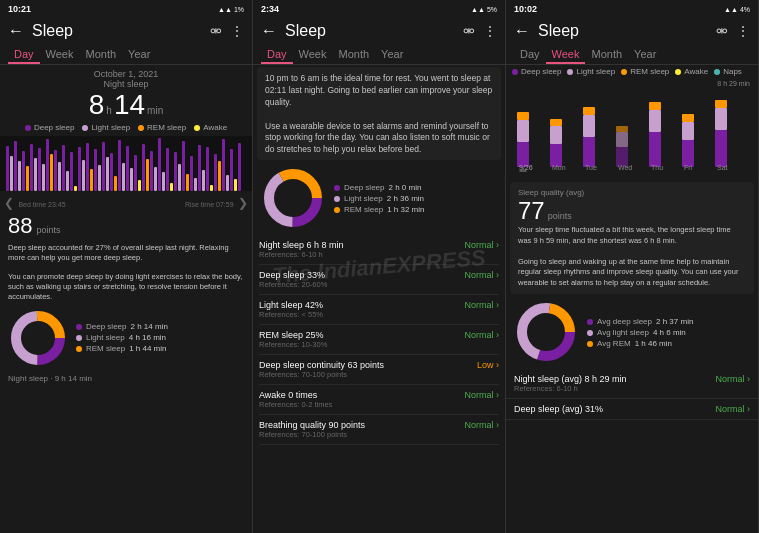 The image size is (759, 533). What do you see at coordinates (379, 340) in the screenshot?
I see `metric-rem-sleep: REM sleep 25% References: 10-30% Normal …` at bounding box center [379, 340].